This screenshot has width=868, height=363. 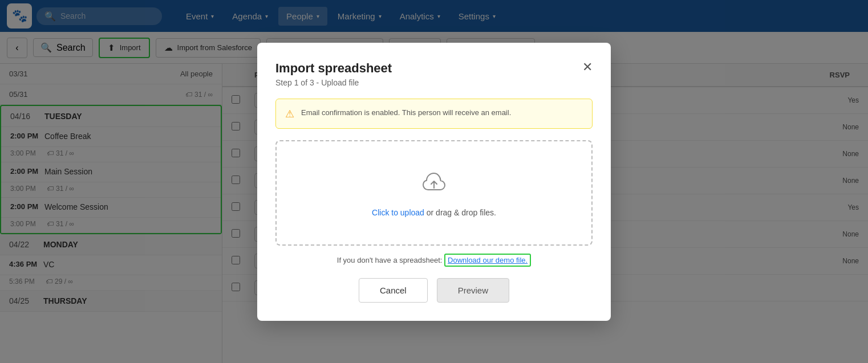 What do you see at coordinates (434, 185) in the screenshot?
I see `upload-cloud-icon` at bounding box center [434, 185].